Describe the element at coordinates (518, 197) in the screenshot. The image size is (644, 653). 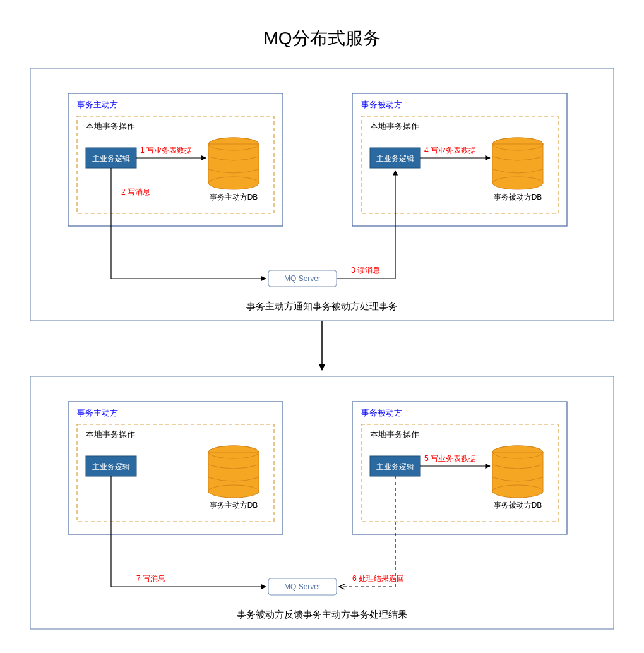
I see `top-passive-db-label: 事务被动方DB` at that location.